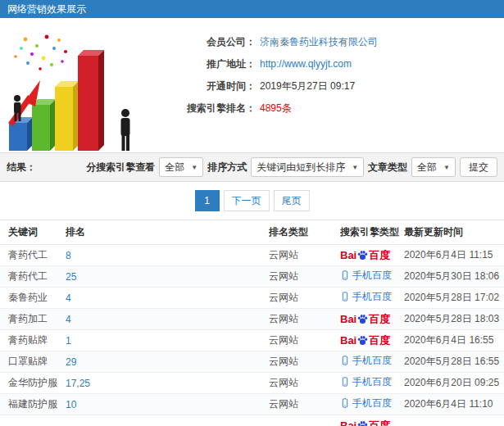  What do you see at coordinates (33, 362) in the screenshot?
I see `keyword-cell: 口罩贴牌` at bounding box center [33, 362].